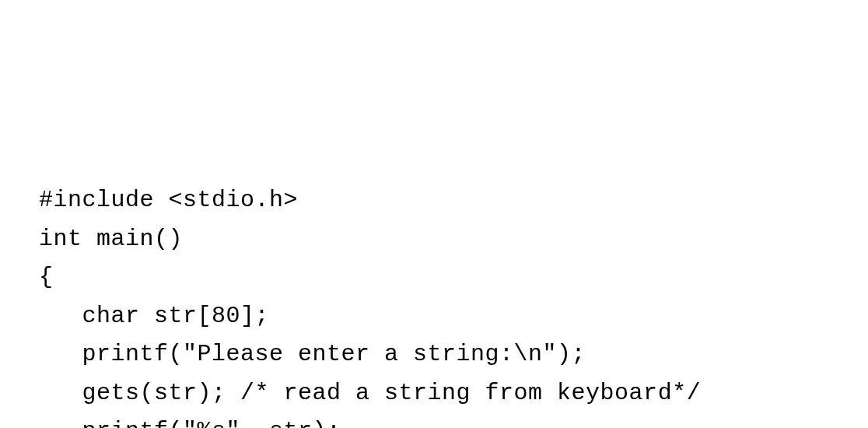  I want to click on code-line: {, so click(434, 278).